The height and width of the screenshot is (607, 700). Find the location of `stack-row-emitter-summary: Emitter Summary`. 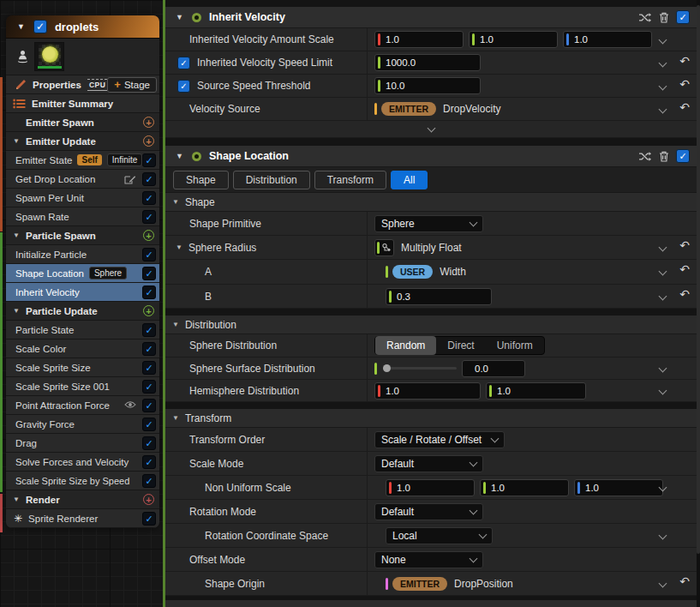

stack-row-emitter-summary: Emitter Summary is located at coordinates (82, 104).